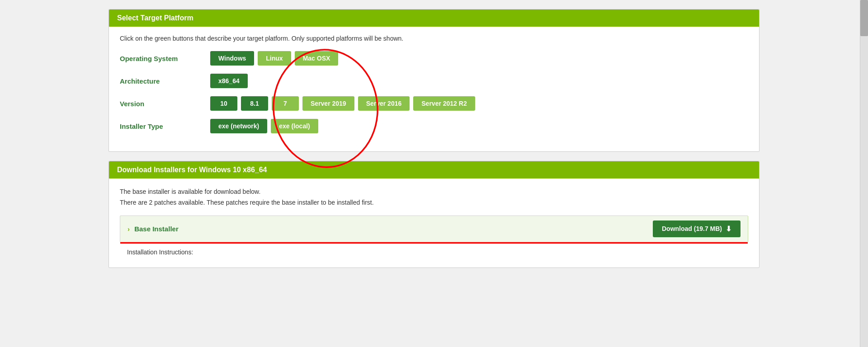  What do you see at coordinates (434, 38) in the screenshot?
I see `instruction-text: Click on the green buttons that describe…` at bounding box center [434, 38].